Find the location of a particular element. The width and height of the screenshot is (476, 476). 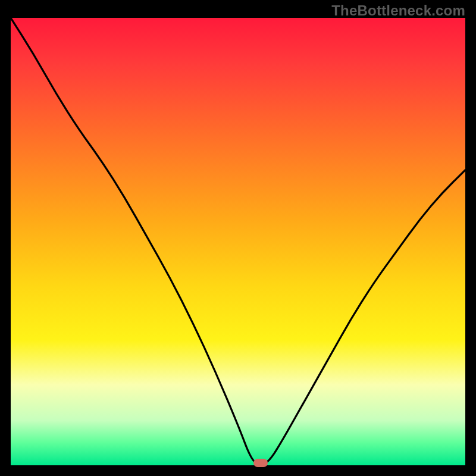

optimum-marker is located at coordinates (261, 463).